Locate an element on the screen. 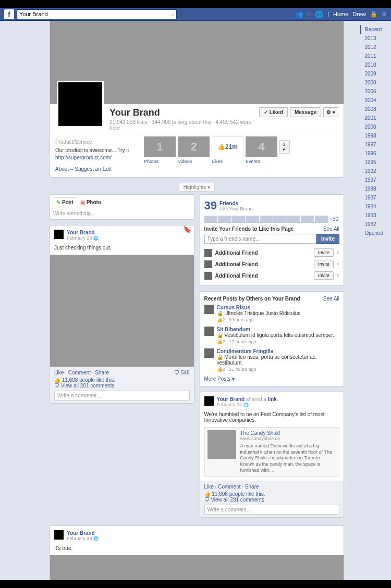 The height and width of the screenshot is (588, 391). post-author: Your Brand shared a link. is located at coordinates (248, 399).